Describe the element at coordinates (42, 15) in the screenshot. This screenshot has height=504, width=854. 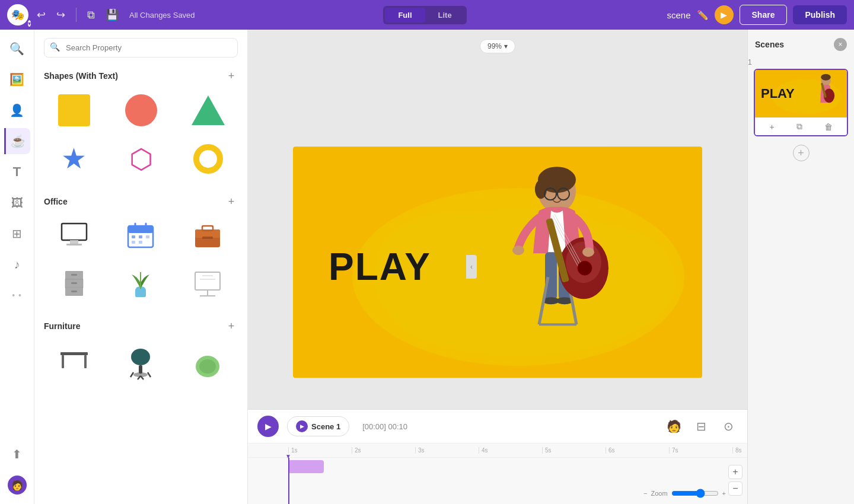
I see `undo-button: ↩` at that location.